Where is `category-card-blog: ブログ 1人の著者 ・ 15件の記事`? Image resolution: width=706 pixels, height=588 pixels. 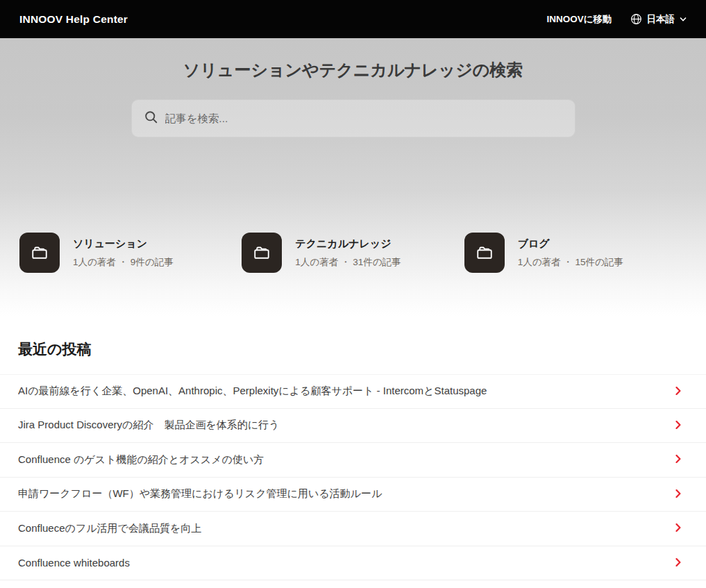 category-card-blog: ブログ 1人の著者 ・ 15件の記事 is located at coordinates (575, 253).